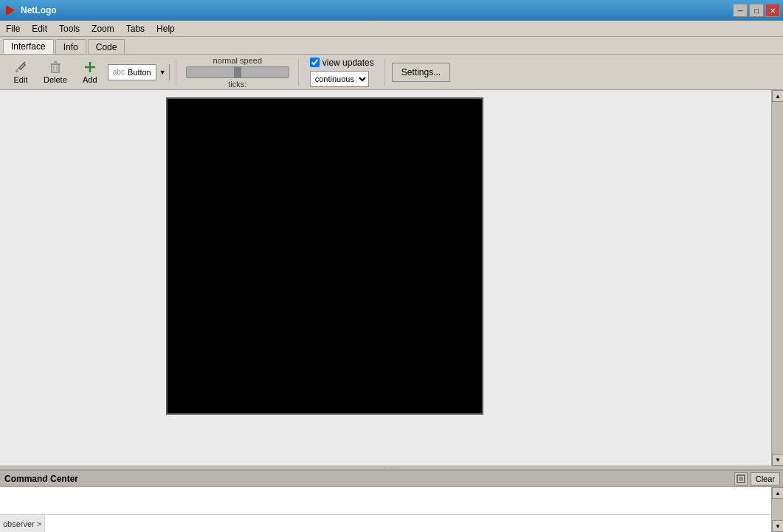  Describe the element at coordinates (55, 80) in the screenshot. I see `delete-label: Delete` at that location.